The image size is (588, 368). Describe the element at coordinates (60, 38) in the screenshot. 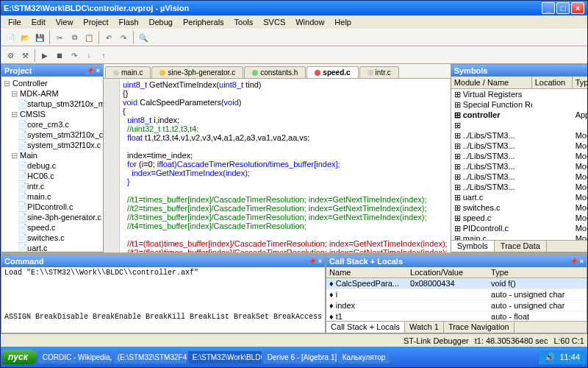

I see `cut-icon: ✂` at that location.